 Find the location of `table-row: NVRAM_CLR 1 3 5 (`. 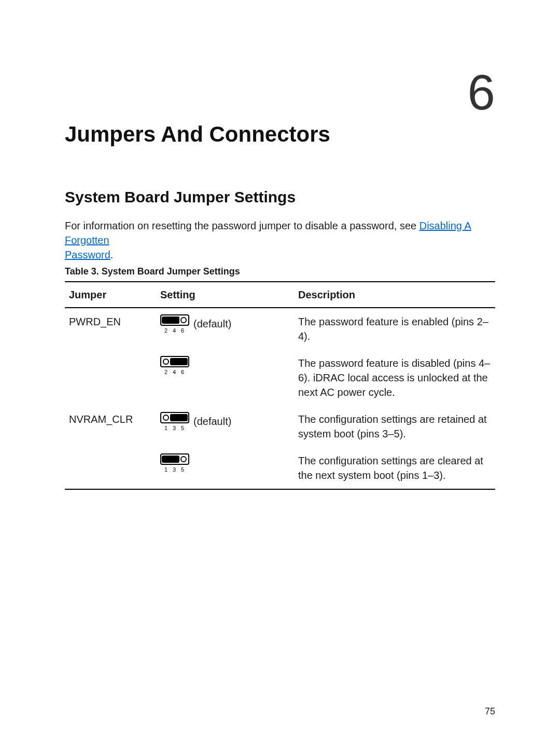

table-row: NVRAM_CLR 1 3 5 ( is located at coordinates (280, 426).